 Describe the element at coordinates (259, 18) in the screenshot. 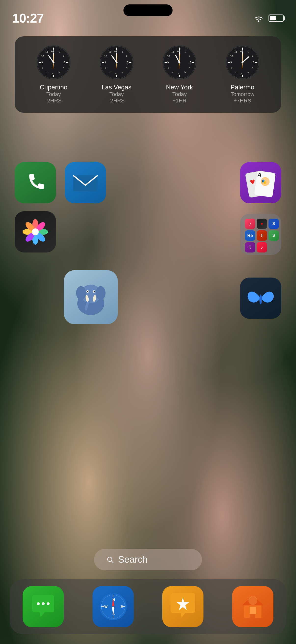

I see `wifi-icon` at that location.